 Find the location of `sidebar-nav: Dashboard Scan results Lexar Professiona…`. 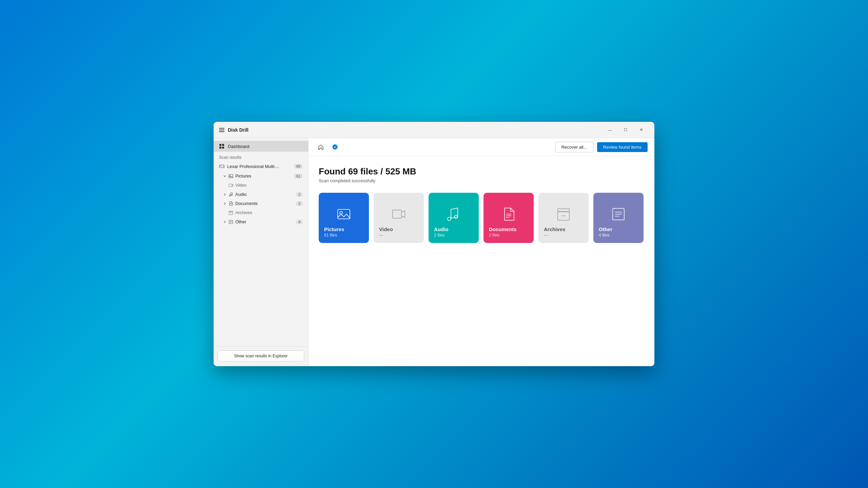

sidebar-nav: Dashboard Scan results Lexar Professiona… is located at coordinates (261, 242).